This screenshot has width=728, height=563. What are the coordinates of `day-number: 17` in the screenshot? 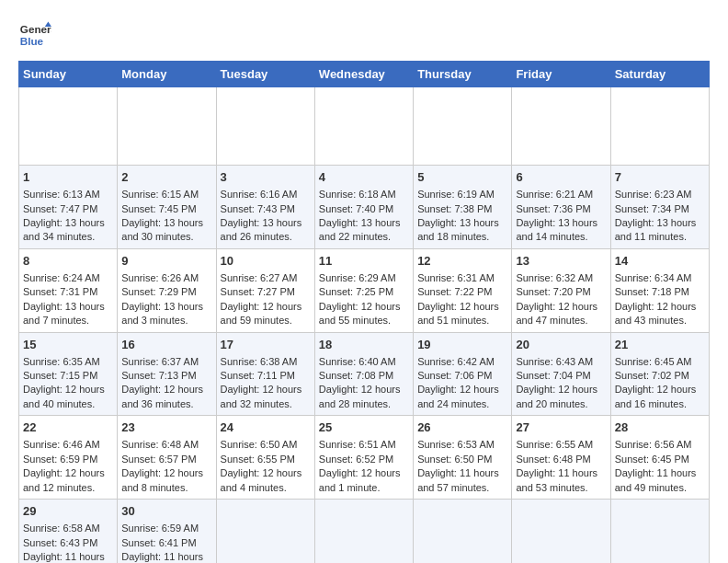 It's located at (266, 345).